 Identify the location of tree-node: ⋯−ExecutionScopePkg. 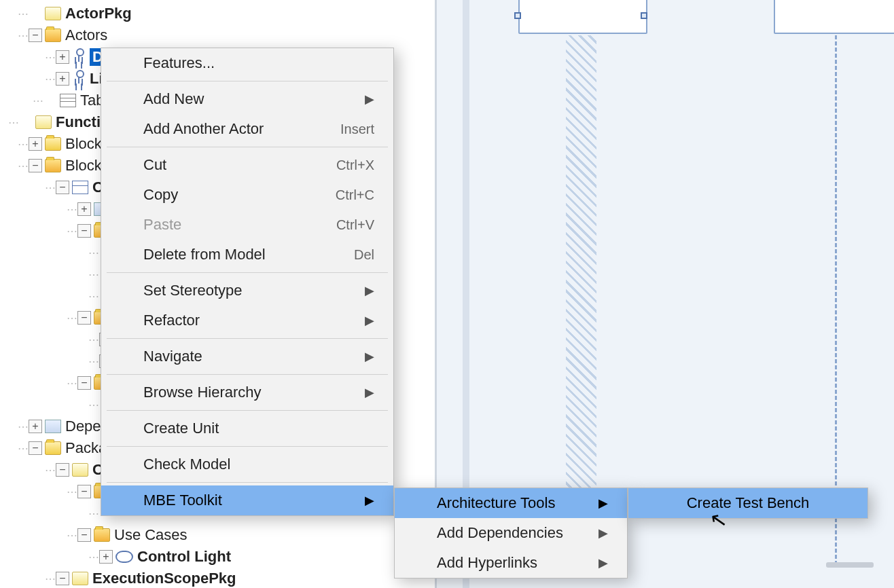
(217, 578).